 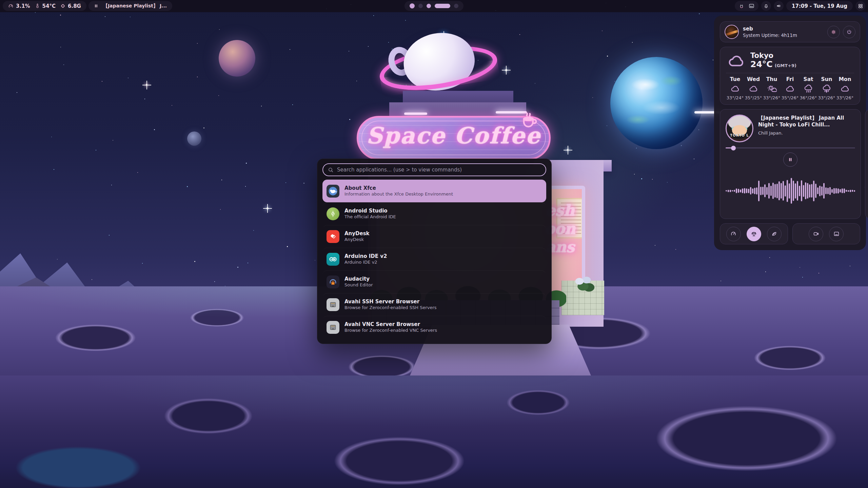 What do you see at coordinates (754, 234) in the screenshot?
I see `power-profile-card` at bounding box center [754, 234].